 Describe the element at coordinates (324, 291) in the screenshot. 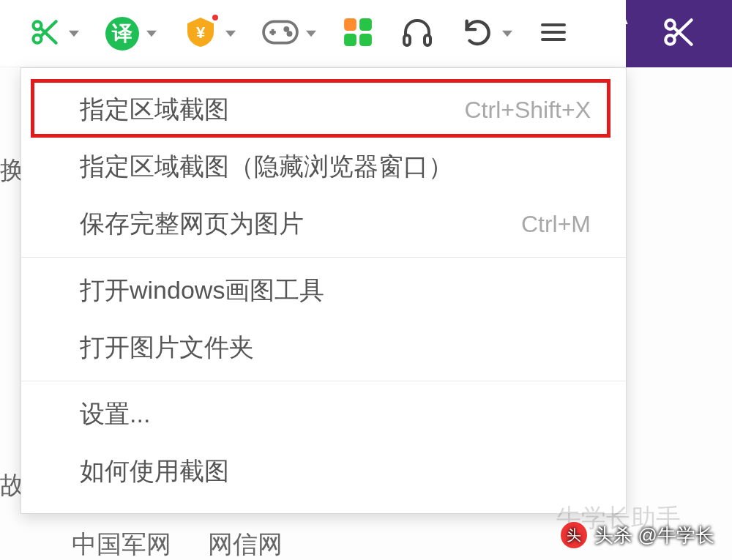

I see `menu-item-open-paint: 打开windows画图工具` at that location.